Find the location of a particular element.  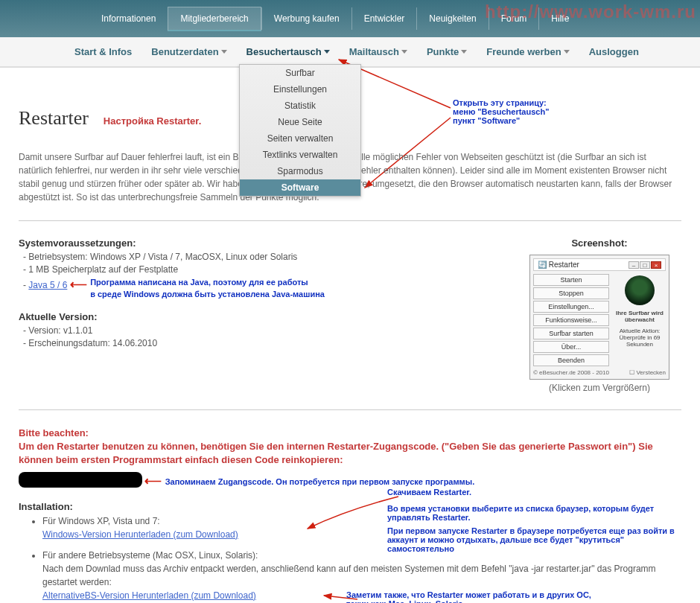

screenshot-thumbnail: 🔄 Restarter –□× Starten Stoppen Einstell… is located at coordinates (599, 317).